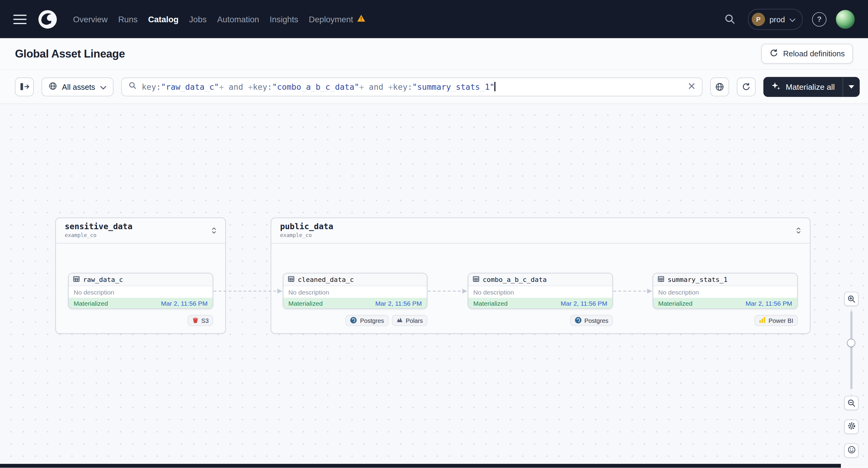 The width and height of the screenshot is (868, 468). Describe the element at coordinates (103, 87) in the screenshot. I see `chevron-down-icon` at that location.